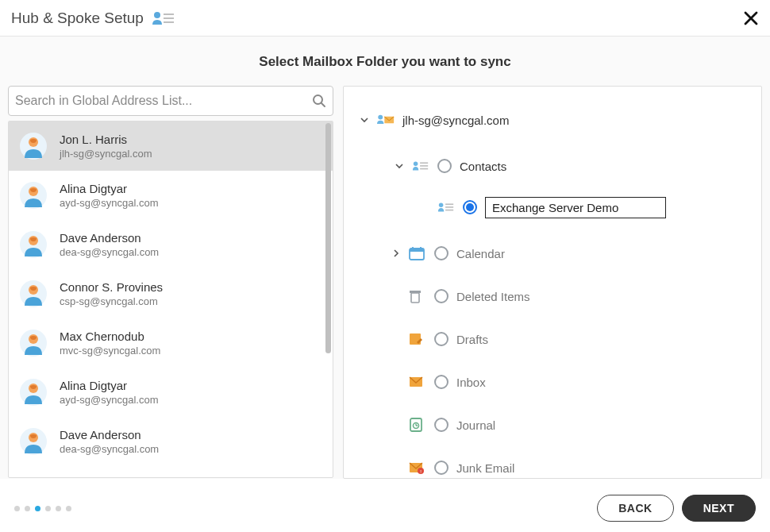  I want to click on contact-name: Connor S. Provines, so click(111, 287).